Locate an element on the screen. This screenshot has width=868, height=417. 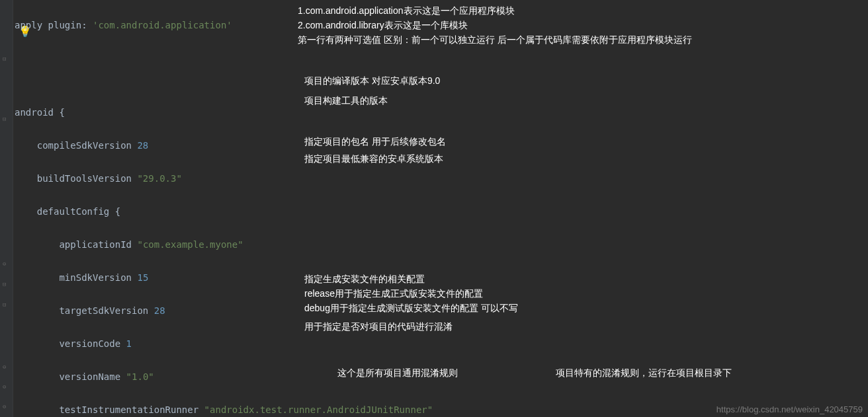
annotation-text: debug用于指定生成测试版安装文件的配置 可以不写 is located at coordinates (412, 308).